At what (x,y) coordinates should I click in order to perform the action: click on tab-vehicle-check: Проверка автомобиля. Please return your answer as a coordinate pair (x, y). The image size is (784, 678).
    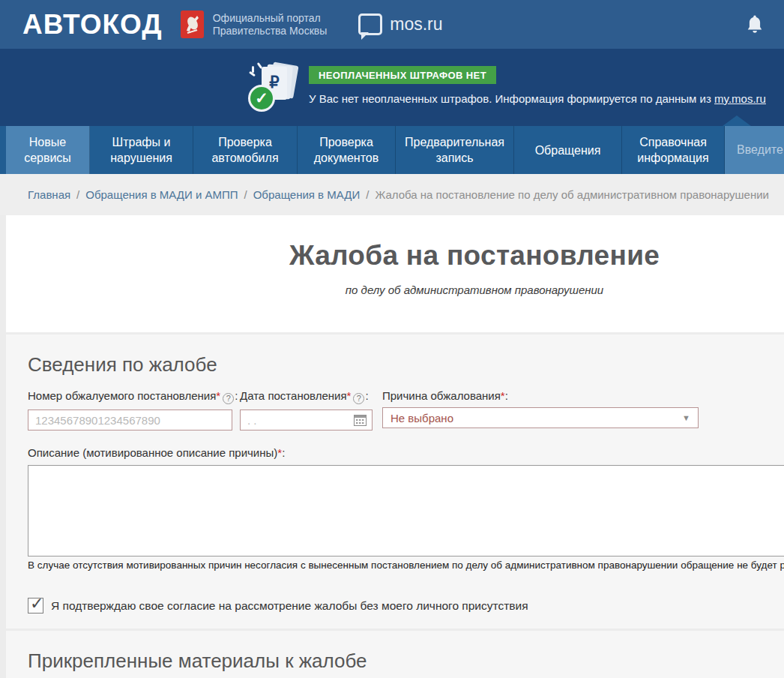
    Looking at the image, I should click on (246, 150).